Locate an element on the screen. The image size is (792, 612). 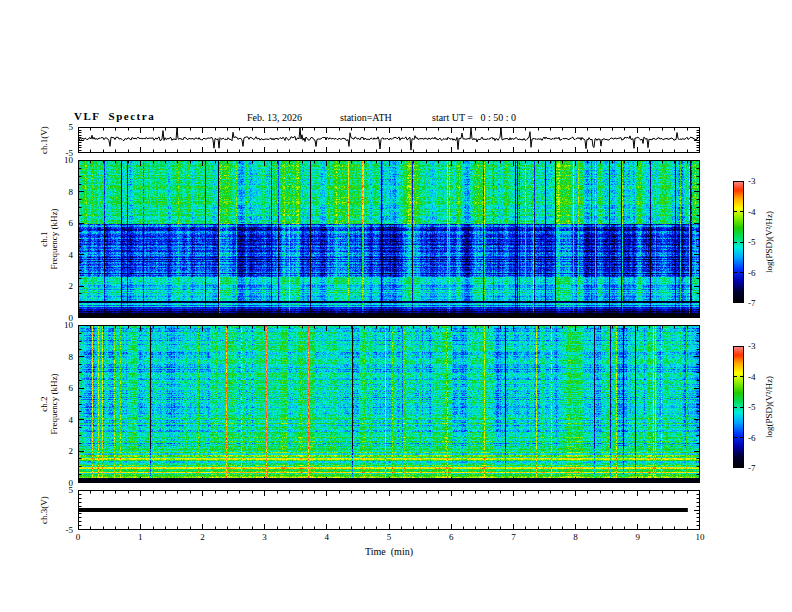
time-tick-label: 9 is located at coordinates (638, 537).